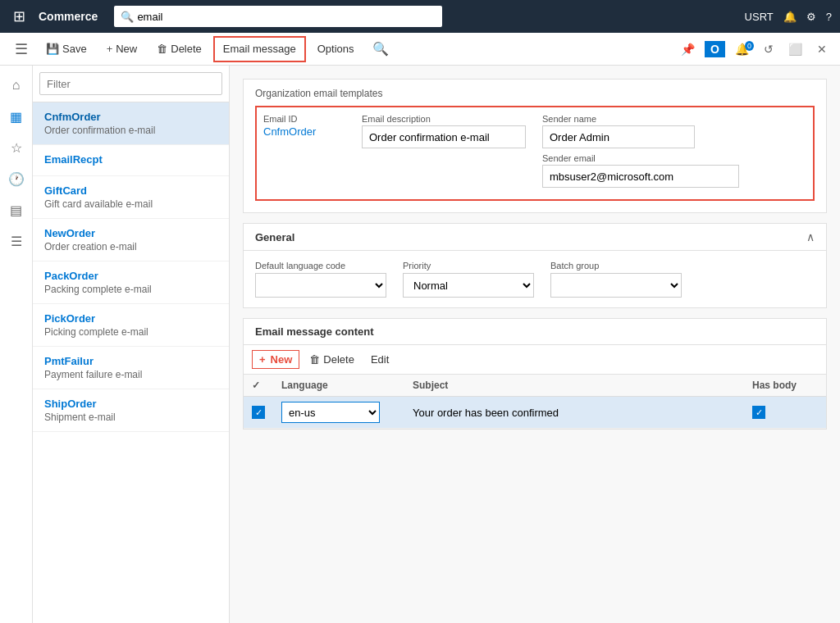  I want to click on app-title: Commerce, so click(68, 16).